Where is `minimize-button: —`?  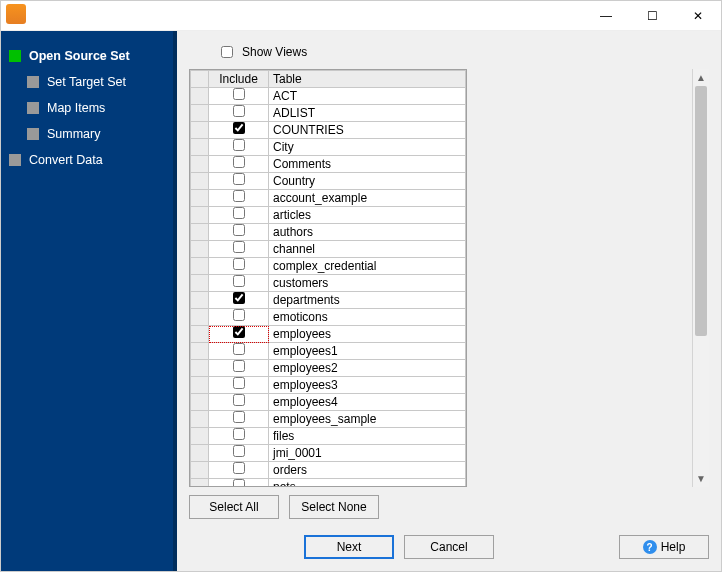
minimize-button: — is located at coordinates (606, 16).